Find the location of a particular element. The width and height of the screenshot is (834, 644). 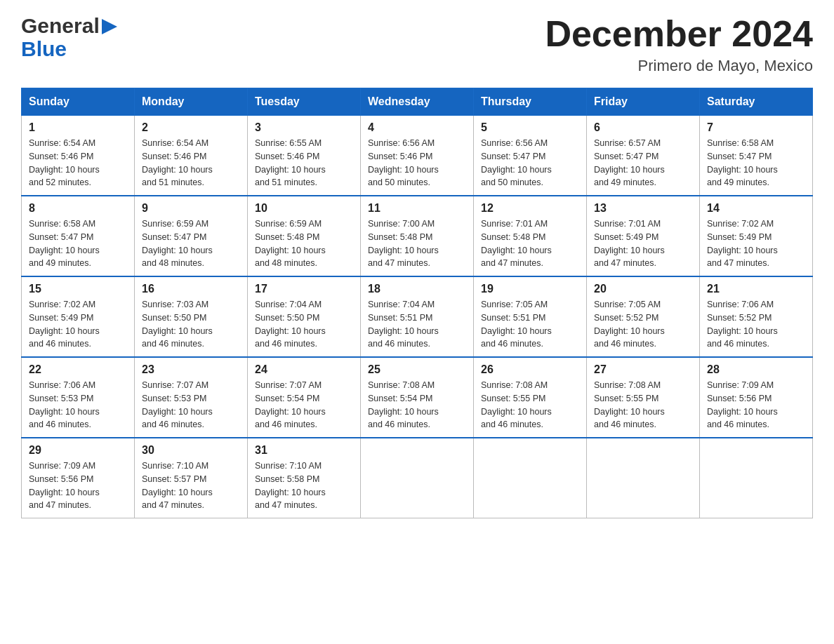

calendar-cell: 18Sunrise: 7:04 AMSunset: 5:51 PMDayligh… is located at coordinates (417, 317).